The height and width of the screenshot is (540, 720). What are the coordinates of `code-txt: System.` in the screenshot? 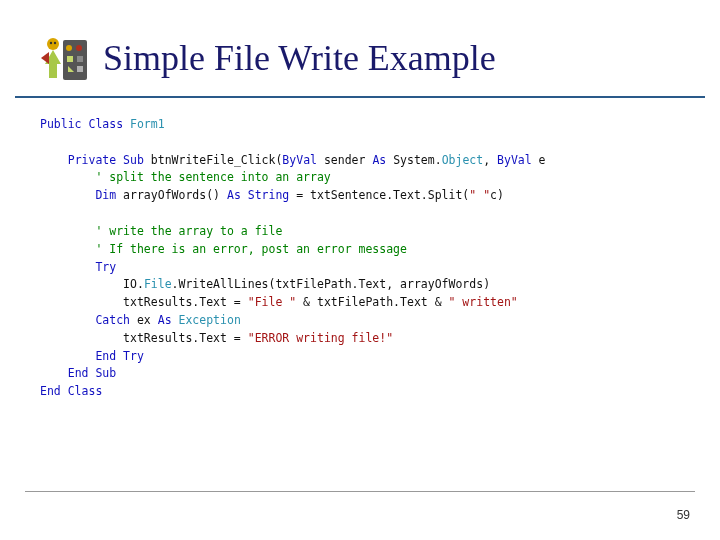 It's located at (414, 160).